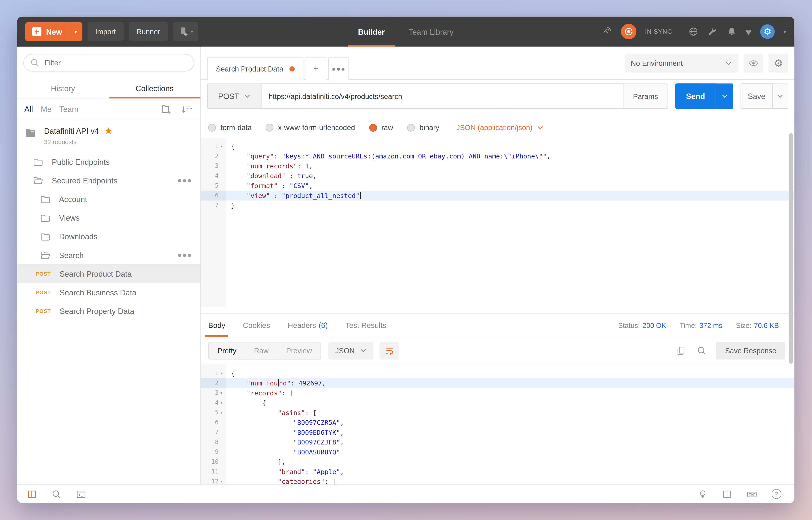  I want to click on response-tab-cookies: Cookies, so click(256, 326).